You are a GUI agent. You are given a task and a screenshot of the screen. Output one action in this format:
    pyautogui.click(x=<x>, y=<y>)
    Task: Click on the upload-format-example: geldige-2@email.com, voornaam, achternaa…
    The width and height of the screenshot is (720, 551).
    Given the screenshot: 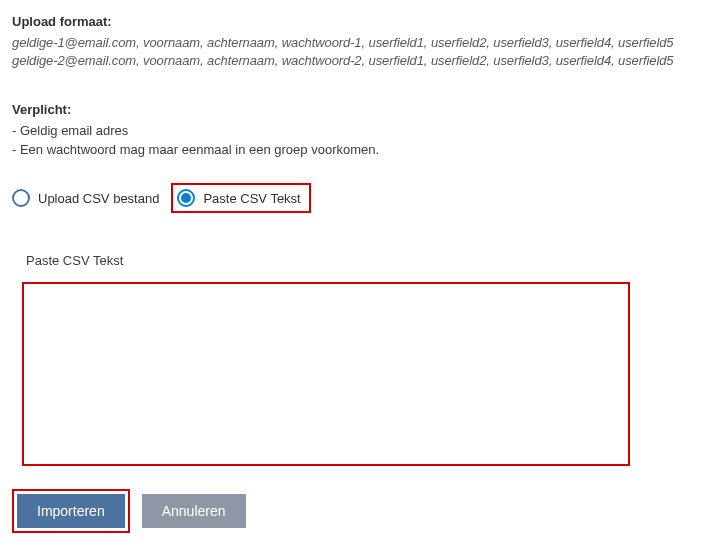 What is the action you would take?
    pyautogui.click(x=360, y=60)
    